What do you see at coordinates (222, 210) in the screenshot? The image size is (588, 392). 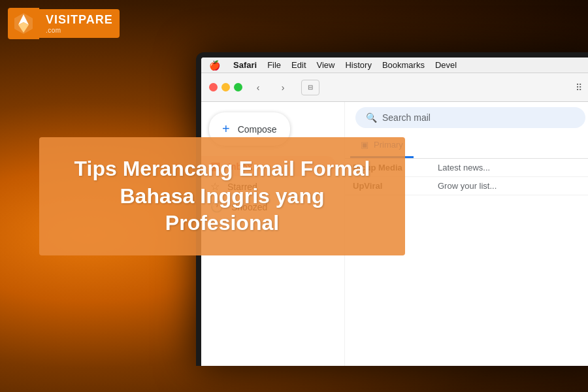 I see `overlay-title-line2: Bahasa Inggris yang Profesional` at bounding box center [222, 210].